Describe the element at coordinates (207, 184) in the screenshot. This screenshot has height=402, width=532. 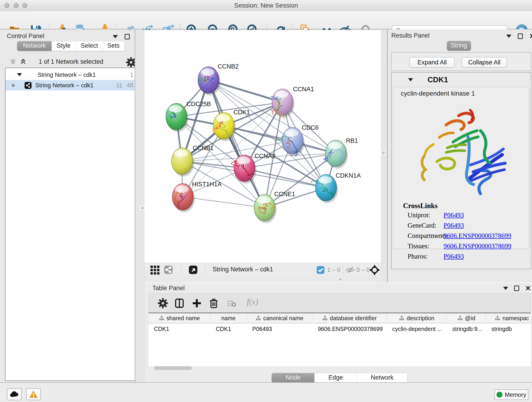
I see `node-label-HIST1H1A: HIST1H1A` at that location.